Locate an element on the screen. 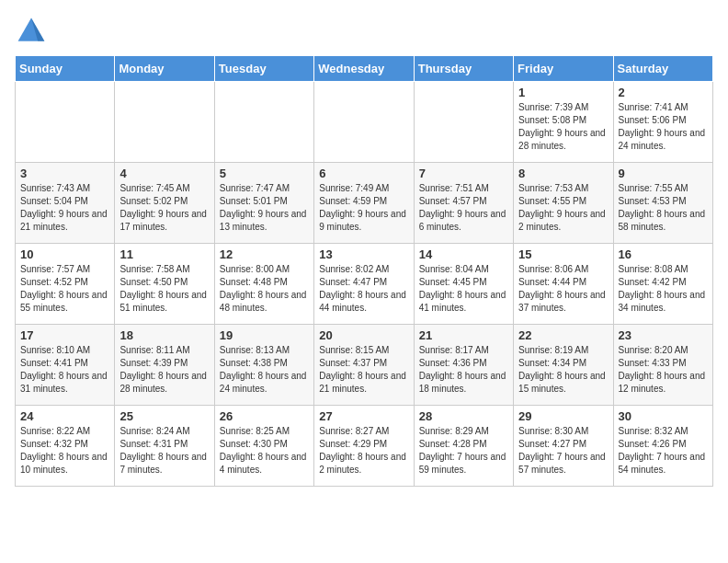 Image resolution: width=728 pixels, height=563 pixels. calendar-day-cell: 19Sunrise: 8:13 AMSunset: 4:38 PMDayligh… is located at coordinates (264, 365).